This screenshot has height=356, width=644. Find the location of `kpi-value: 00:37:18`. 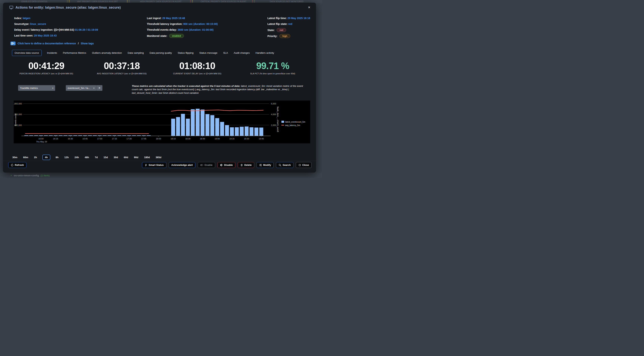

kpi-value: 00:37:18 is located at coordinates (122, 66).